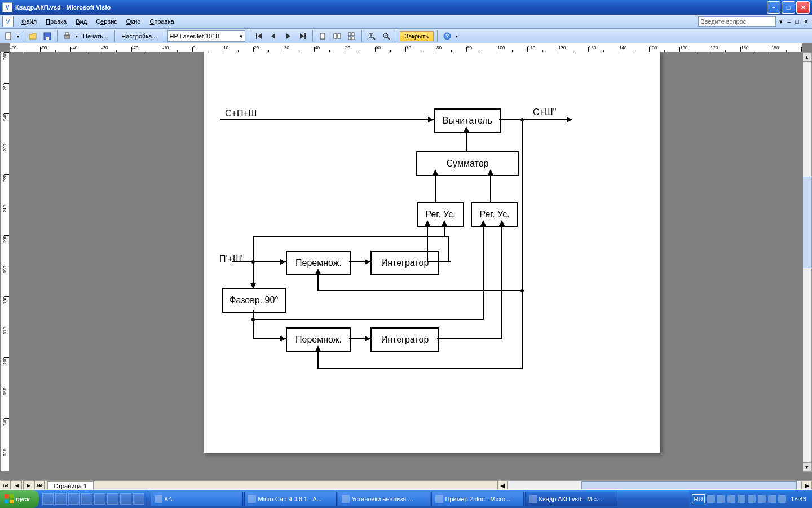 The width and height of the screenshot is (812, 508). What do you see at coordinates (405, 263) in the screenshot?
I see `integrator-block-1: Интегратор` at bounding box center [405, 263].